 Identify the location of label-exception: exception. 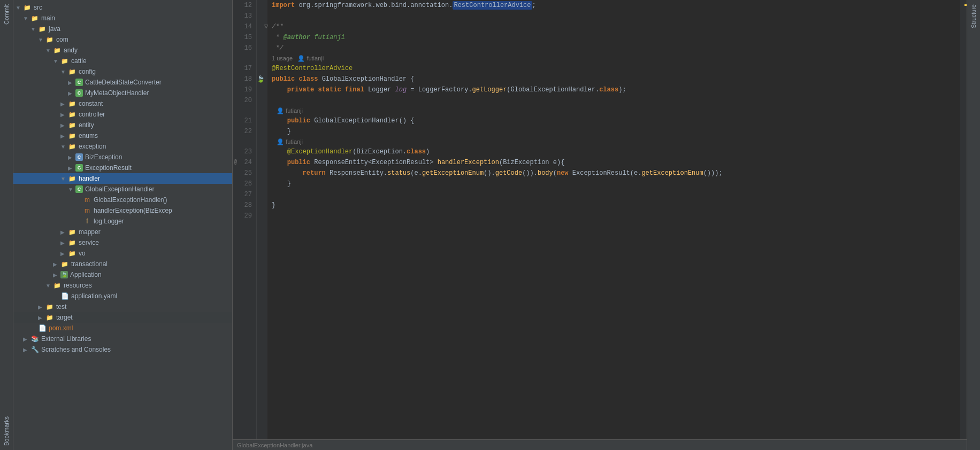
(92, 146).